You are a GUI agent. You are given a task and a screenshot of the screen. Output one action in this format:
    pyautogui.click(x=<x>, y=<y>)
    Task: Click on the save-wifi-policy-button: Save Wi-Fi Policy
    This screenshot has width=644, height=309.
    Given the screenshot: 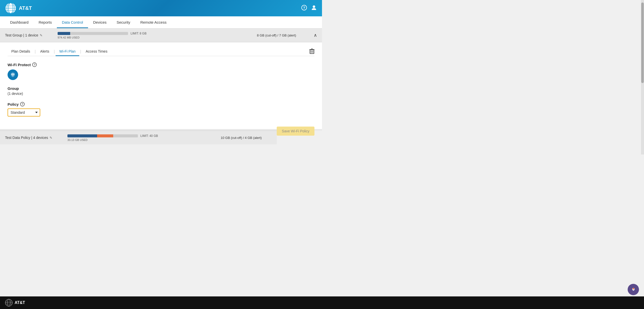 What is the action you would take?
    pyautogui.click(x=296, y=131)
    